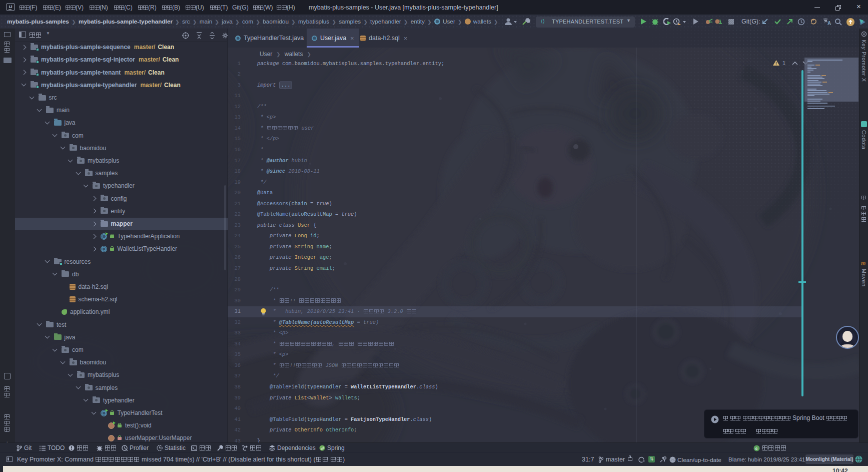  What do you see at coordinates (829, 23) in the screenshot?
I see `svg-text: A` at bounding box center [829, 23].